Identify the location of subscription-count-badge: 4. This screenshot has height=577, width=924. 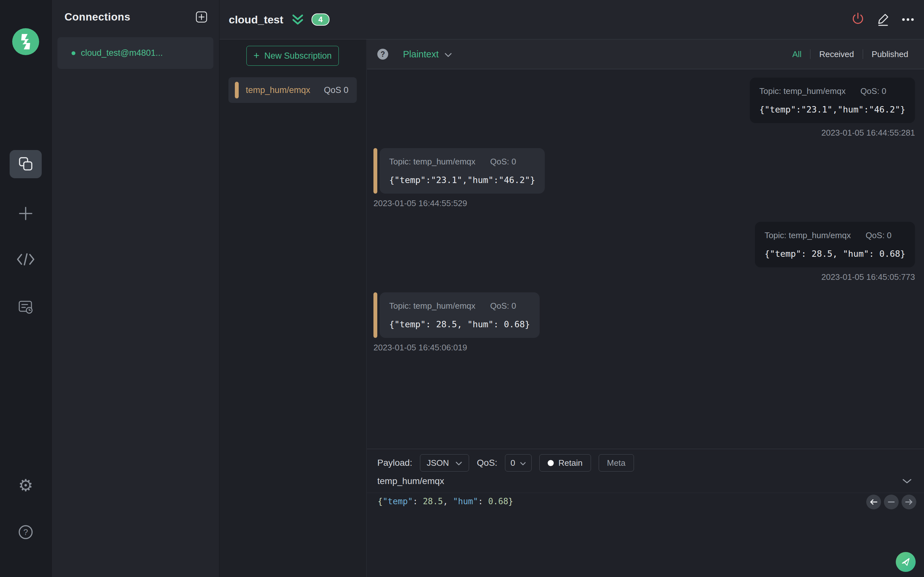
(321, 19).